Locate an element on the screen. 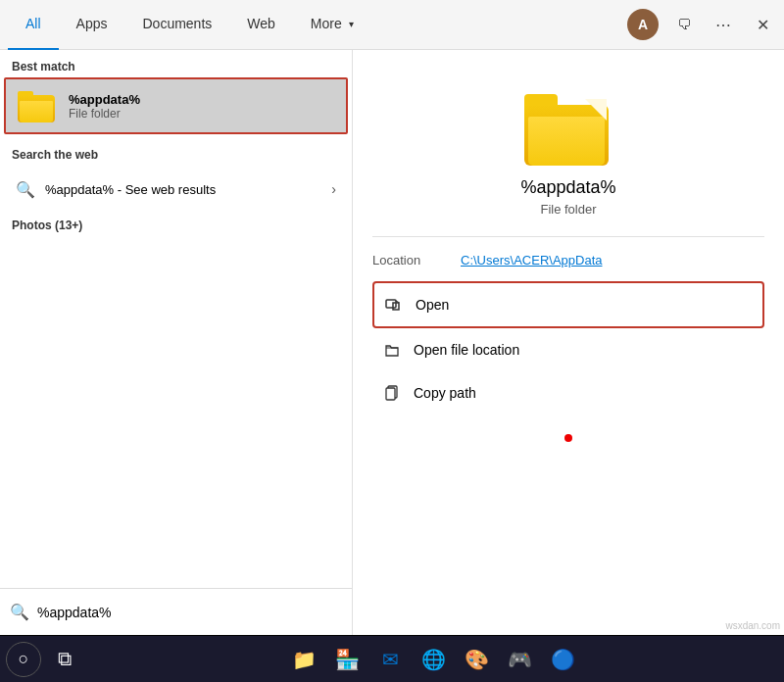  taskbar-left: ○ ⧉ is located at coordinates (45, 659).